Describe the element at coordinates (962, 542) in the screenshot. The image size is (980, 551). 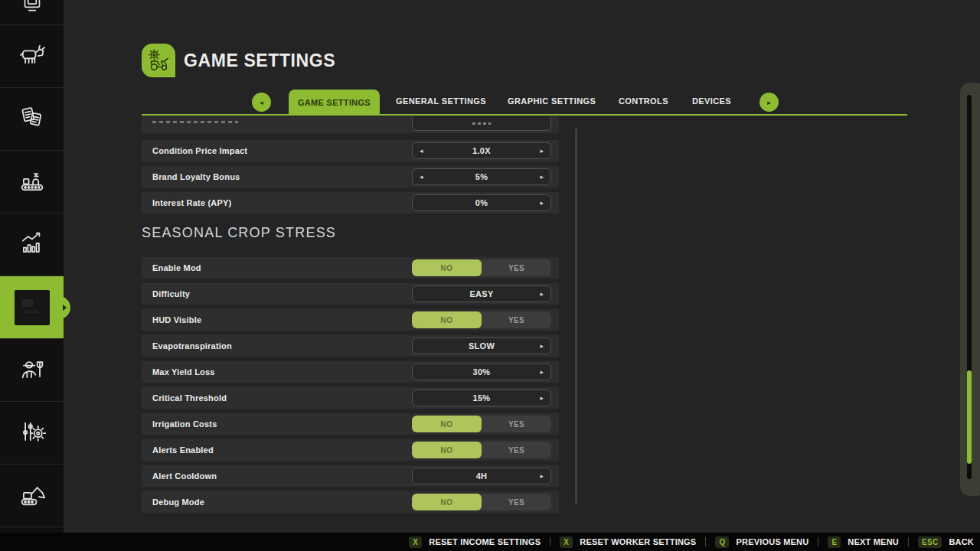
I see `shortcut-back: BACK` at that location.